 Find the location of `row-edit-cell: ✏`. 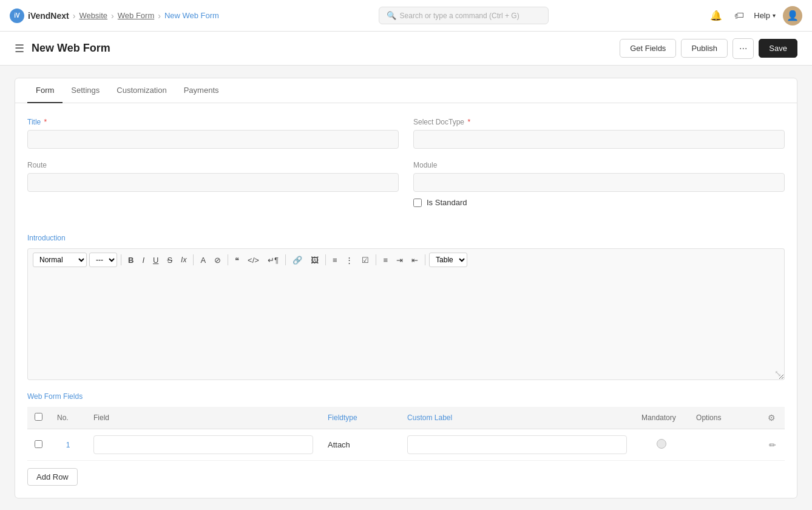

row-edit-cell: ✏ is located at coordinates (773, 445).